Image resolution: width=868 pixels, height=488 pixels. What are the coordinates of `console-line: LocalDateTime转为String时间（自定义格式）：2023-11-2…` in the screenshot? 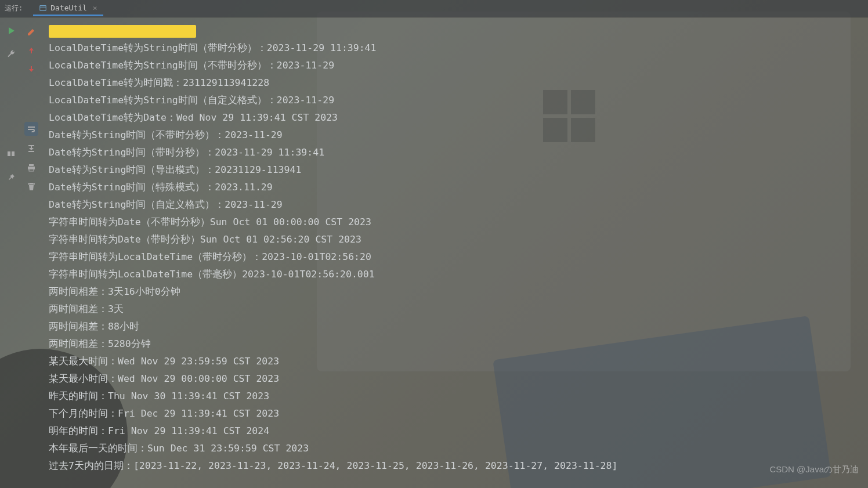 It's located at (455, 100).